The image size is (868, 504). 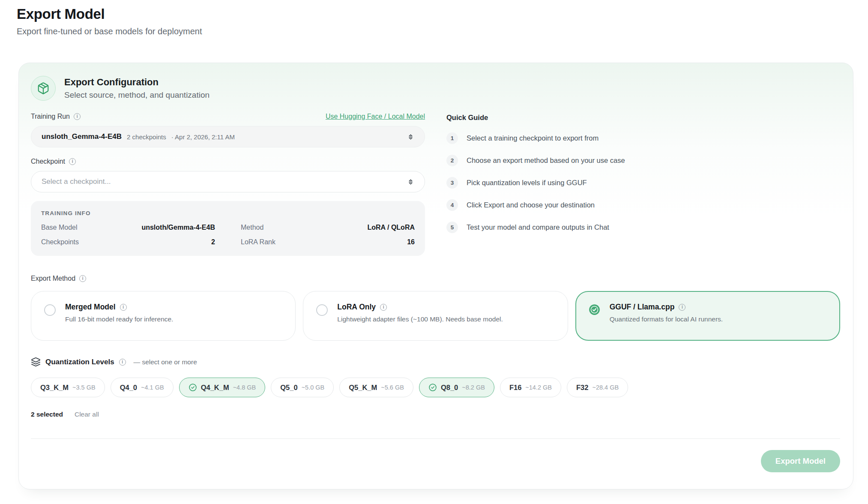 What do you see at coordinates (473, 387) in the screenshot?
I see `chip-size: ~8.2 GB` at bounding box center [473, 387].